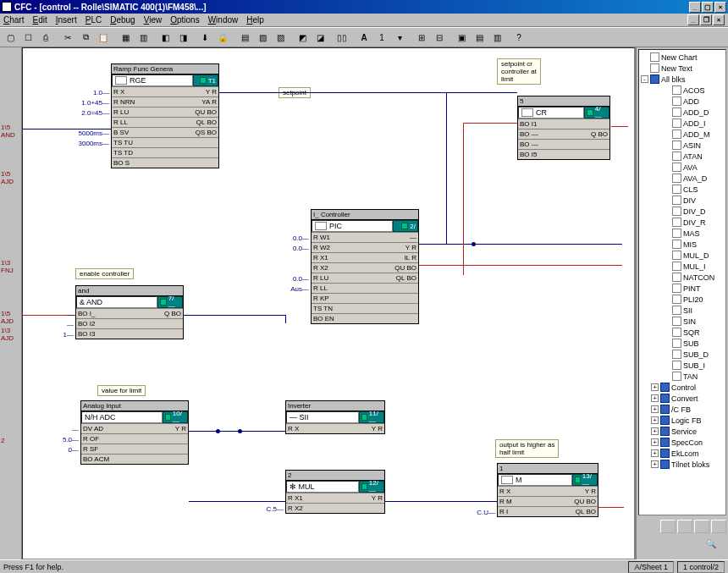 The height and width of the screenshot is (573, 728). Describe the element at coordinates (548, 490) in the screenshot. I see `block-m: 1 M 13/— R XR MR IY RQU BOQL BO` at that location.